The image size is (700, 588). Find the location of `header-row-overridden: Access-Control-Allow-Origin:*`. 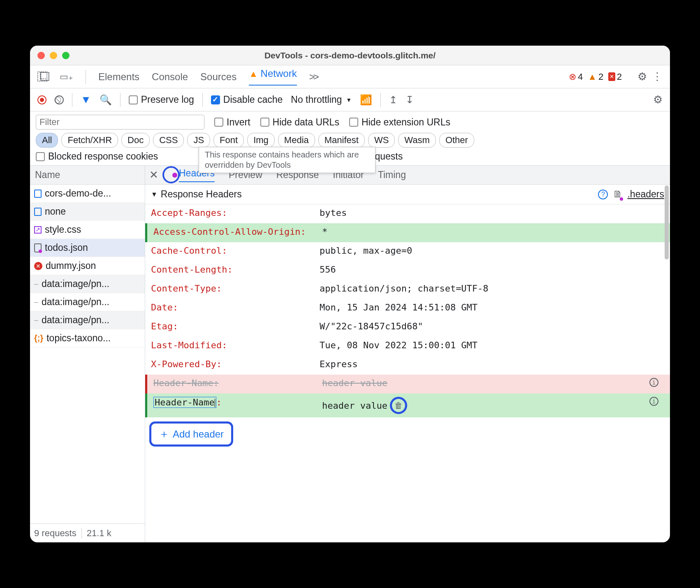

header-row-overridden: Access-Control-Allow-Origin:* is located at coordinates (408, 233).